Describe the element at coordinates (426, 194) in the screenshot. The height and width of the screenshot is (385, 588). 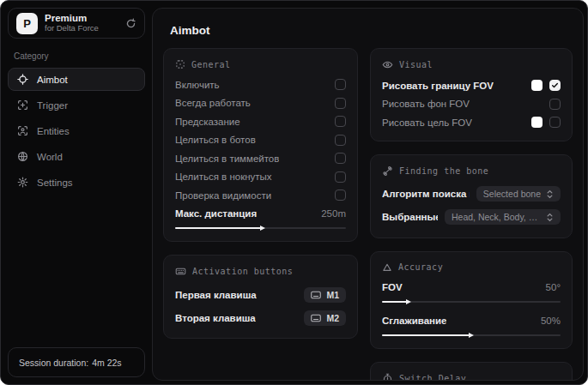
I see `bone-algorithm-label: Алгоритм поиска кост` at that location.